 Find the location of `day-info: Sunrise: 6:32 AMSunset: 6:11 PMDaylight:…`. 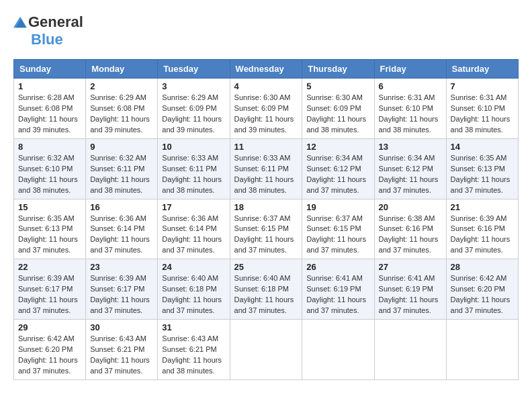

day-info: Sunrise: 6:32 AMSunset: 6:11 PMDaylight:… is located at coordinates (122, 175).